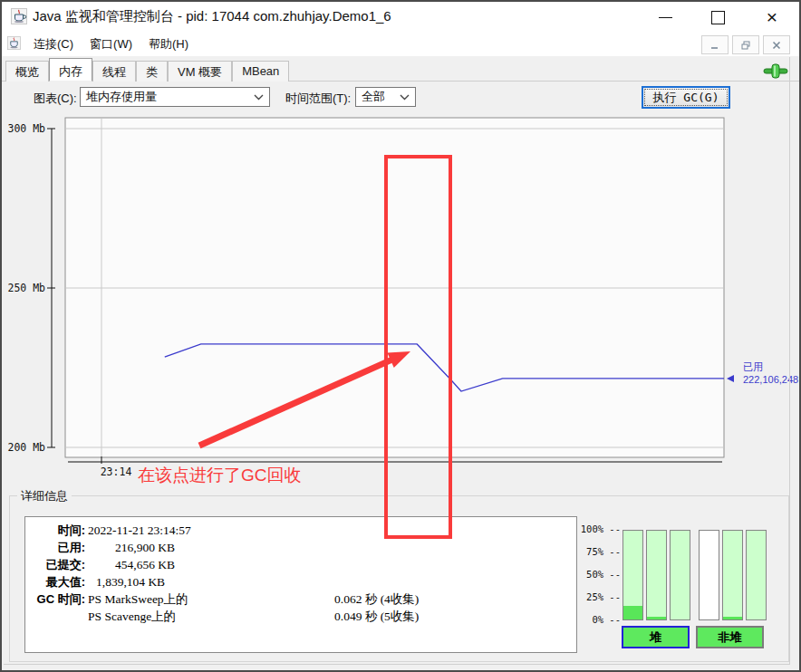 The image size is (801, 672). What do you see at coordinates (400, 45) in the screenshot?
I see `menu-bar: 连接(C)窗口(W)帮助(H)` at bounding box center [400, 45].